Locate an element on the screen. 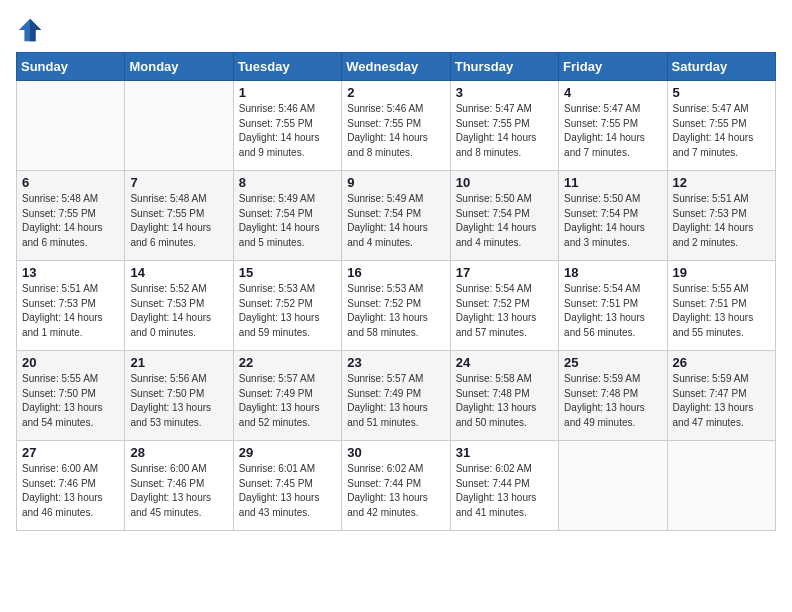  week-row-5: 27Sunrise: 6:00 AM Sunset: 7:46 PM Dayli… is located at coordinates (396, 486).